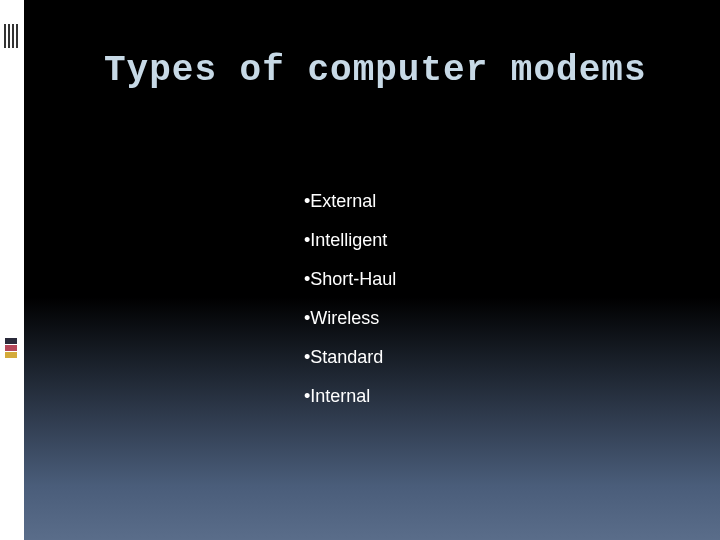 This screenshot has height=540, width=720. I want to click on list-item-label: Short-Haul, so click(353, 279).